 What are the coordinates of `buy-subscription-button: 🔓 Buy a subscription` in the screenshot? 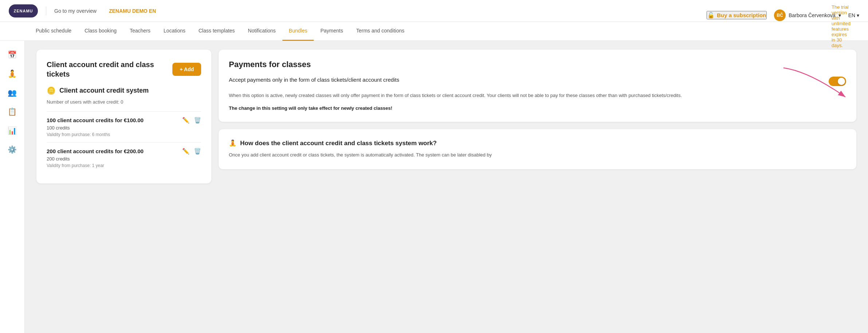 It's located at (737, 15).